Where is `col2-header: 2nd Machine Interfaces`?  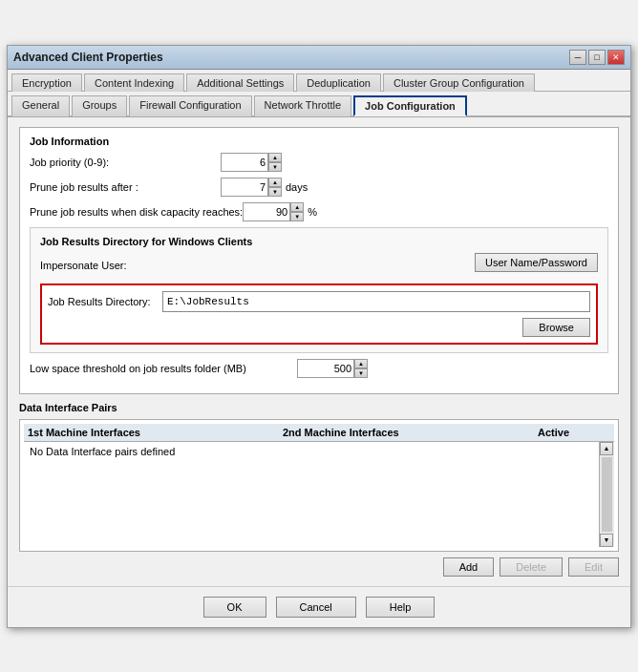
col2-header: 2nd Machine Interfaces is located at coordinates (411, 432).